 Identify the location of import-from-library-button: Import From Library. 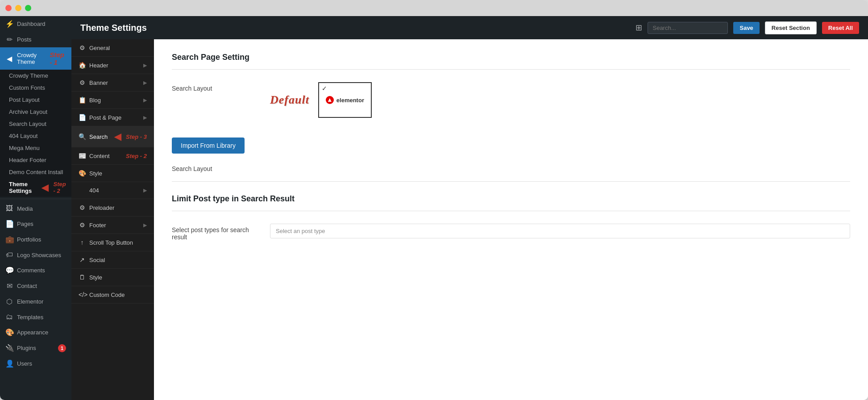
(208, 146).